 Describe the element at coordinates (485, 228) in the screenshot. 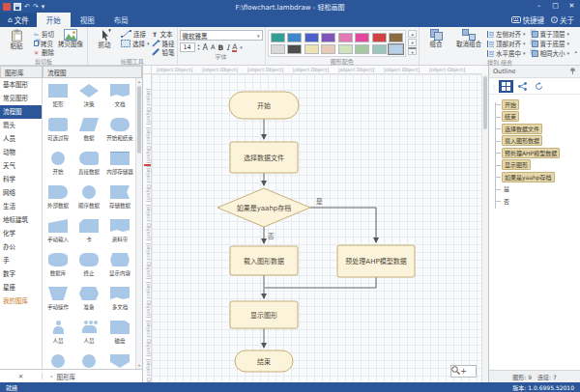

I see `canvas-scrollbar` at that location.